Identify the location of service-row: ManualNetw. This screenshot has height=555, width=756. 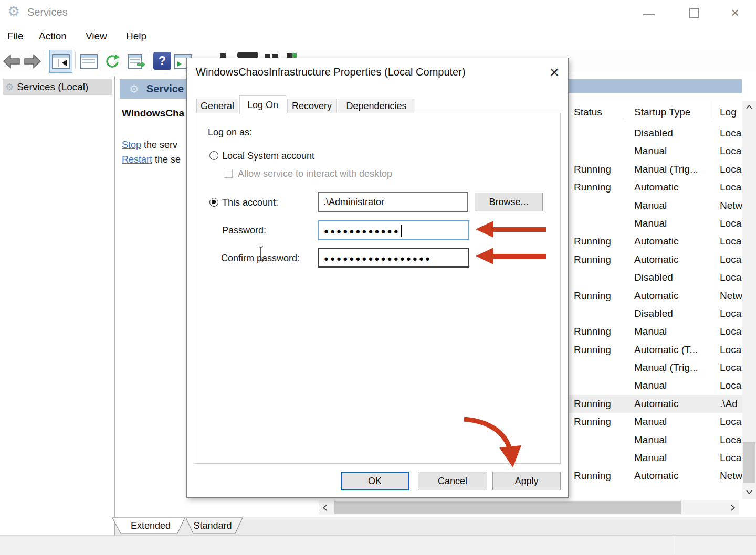
(656, 206).